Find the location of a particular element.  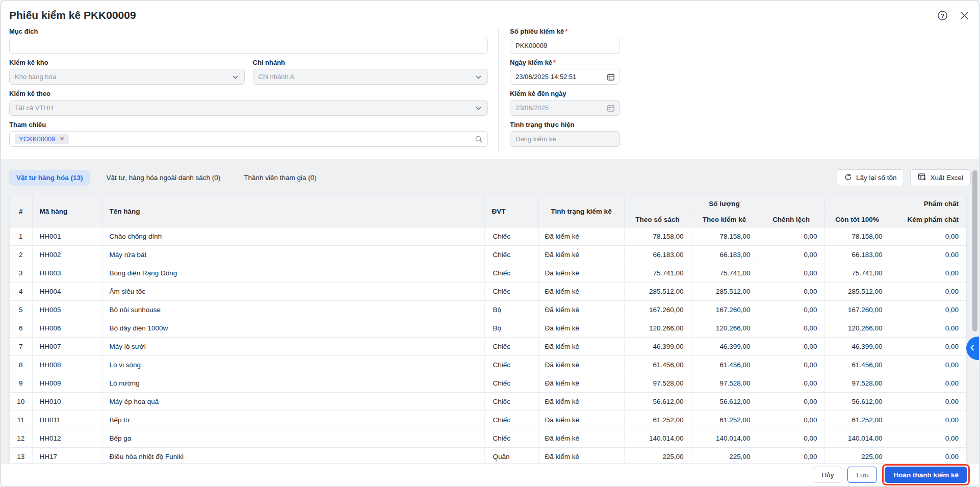

cell-name: Lò vi sóng is located at coordinates (293, 365).